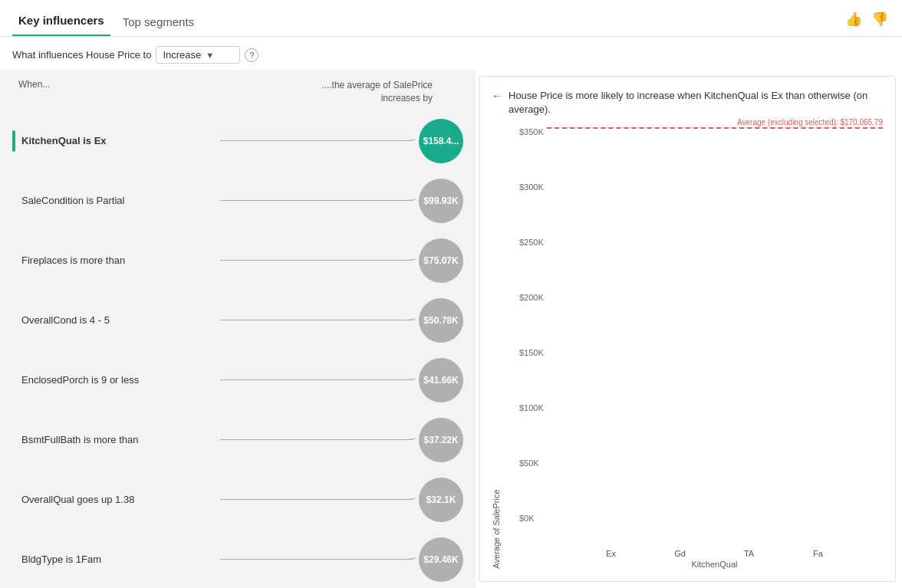 The width and height of the screenshot is (902, 588). What do you see at coordinates (496, 348) in the screenshot?
I see `y-axis-label: Average of SalePrice` at bounding box center [496, 348].